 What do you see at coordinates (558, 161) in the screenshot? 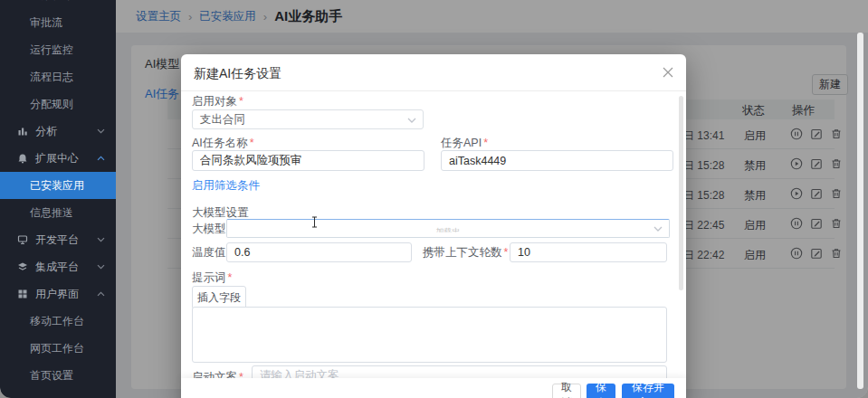
I see `task-api-input` at bounding box center [558, 161].